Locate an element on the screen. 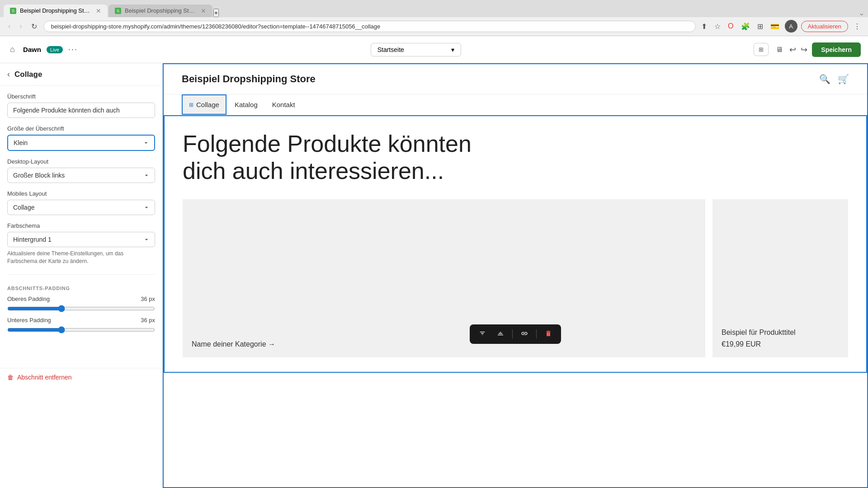  farbschema-select: Hintergrund 1 Hintergrund 2 Hintergrund … is located at coordinates (81, 239).